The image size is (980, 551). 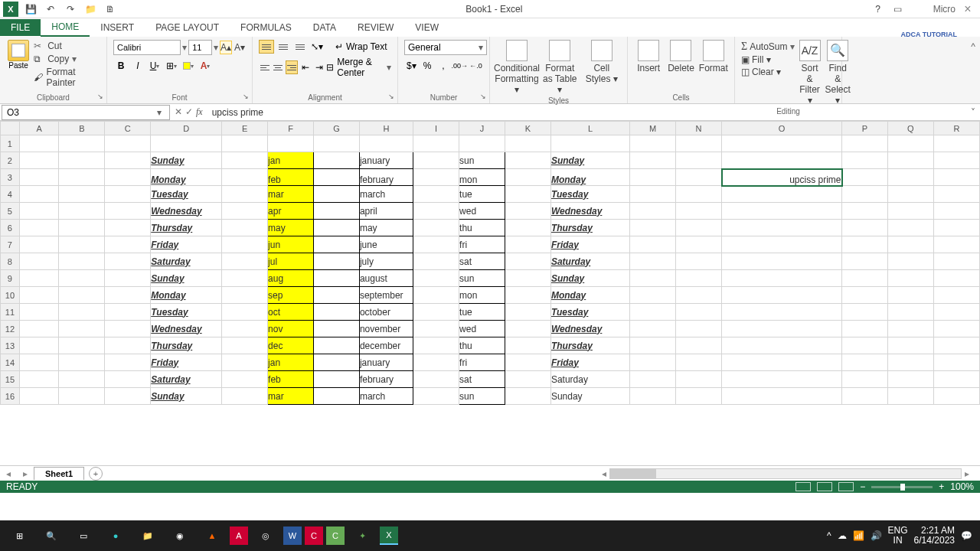 What do you see at coordinates (782, 396) in the screenshot?
I see `cell-O16` at bounding box center [782, 396].